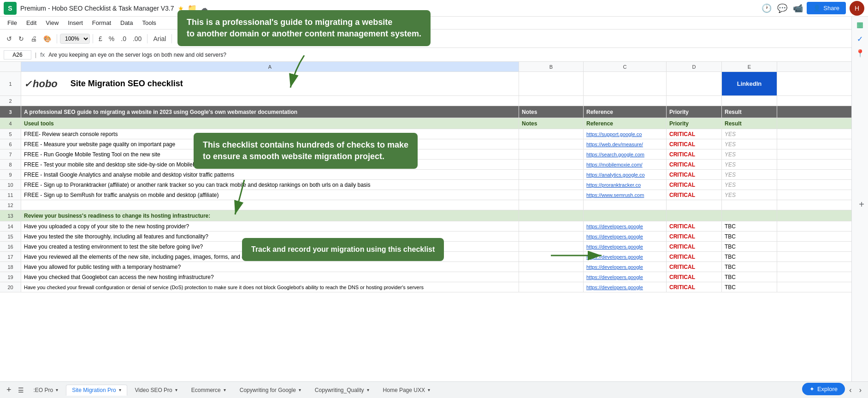  What do you see at coordinates (625, 195) in the screenshot?
I see `cell-11c: https://www.semrush.com` at bounding box center [625, 195].